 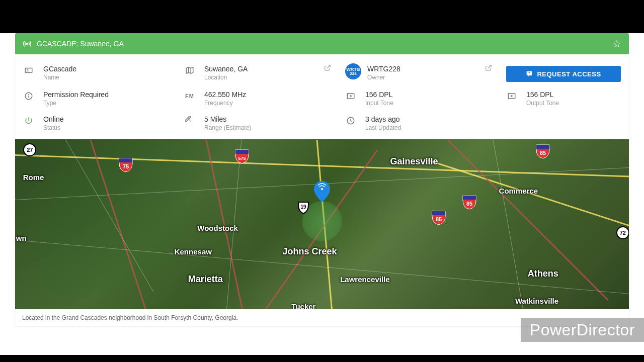 I want to click on cell-updated: 3 days agoLast Updated, so click(x=421, y=123).